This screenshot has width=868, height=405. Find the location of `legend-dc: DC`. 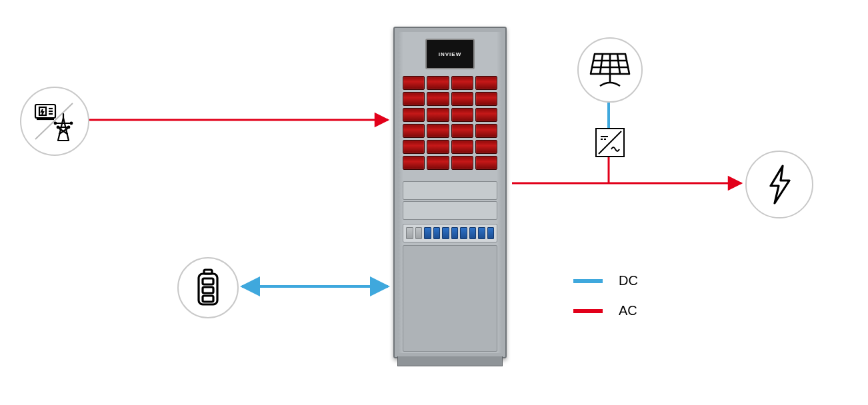

legend-dc: DC is located at coordinates (605, 281).